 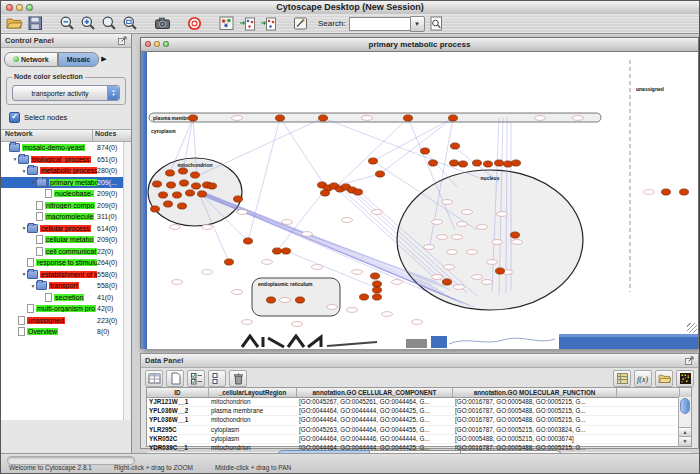 What do you see at coordinates (664, 378) in the screenshot?
I see `import-attributes-icon` at bounding box center [664, 378].